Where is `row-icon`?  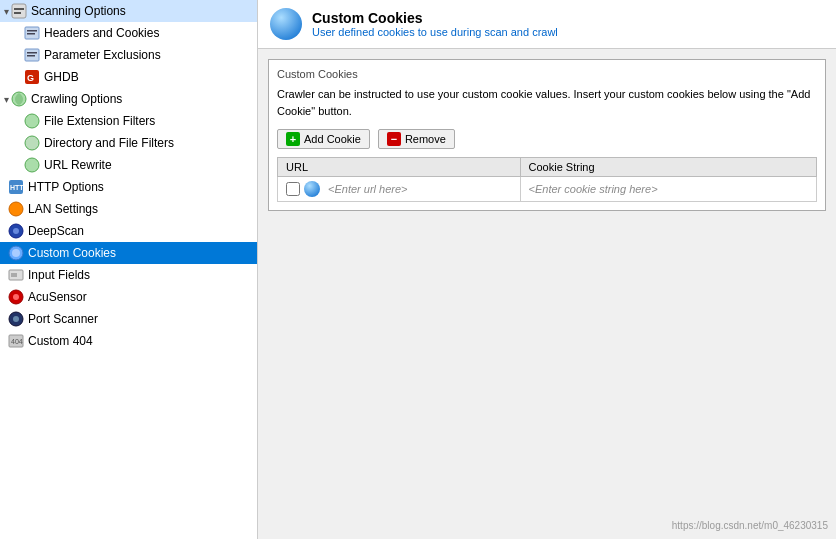
row-icon is located at coordinates (312, 189).